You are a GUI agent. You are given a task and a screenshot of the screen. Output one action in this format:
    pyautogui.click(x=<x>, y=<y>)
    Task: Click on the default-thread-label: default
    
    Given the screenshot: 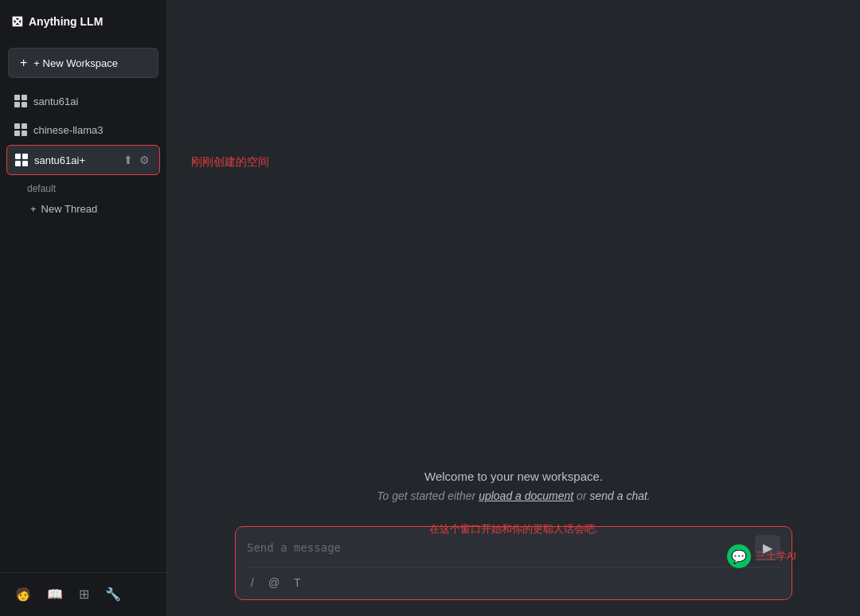 What is the action you would take?
    pyautogui.click(x=88, y=189)
    